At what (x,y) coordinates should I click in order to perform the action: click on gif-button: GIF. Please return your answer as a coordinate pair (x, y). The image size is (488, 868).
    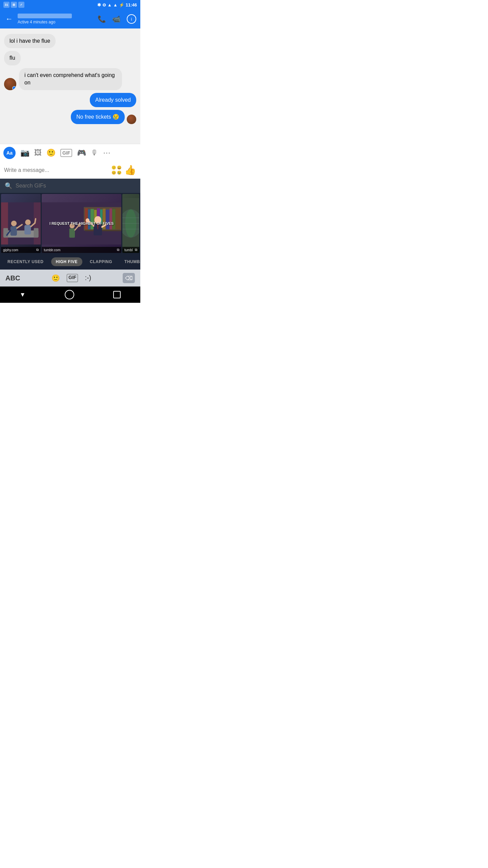
    Looking at the image, I should click on (66, 153).